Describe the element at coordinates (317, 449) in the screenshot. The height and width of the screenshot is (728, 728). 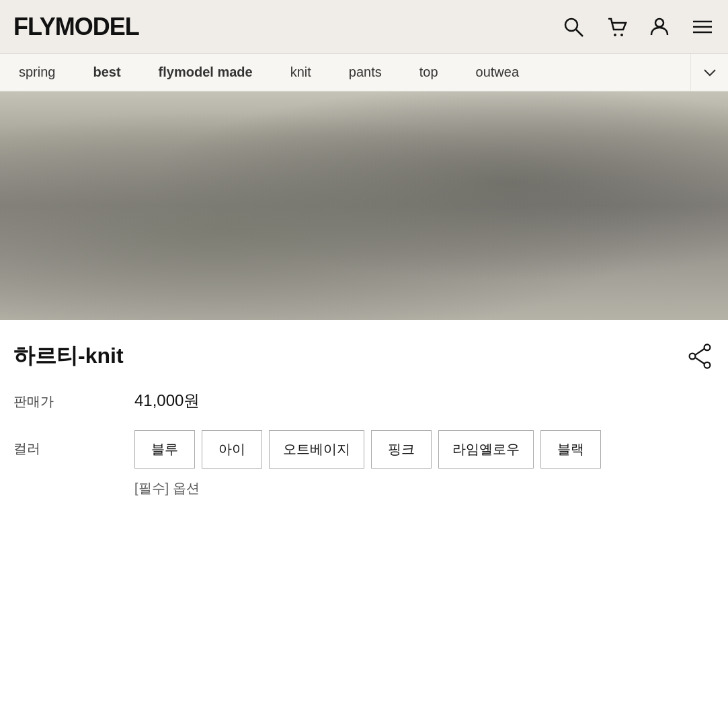
I see `color-btn-oatbeige: 오트베이지` at that location.